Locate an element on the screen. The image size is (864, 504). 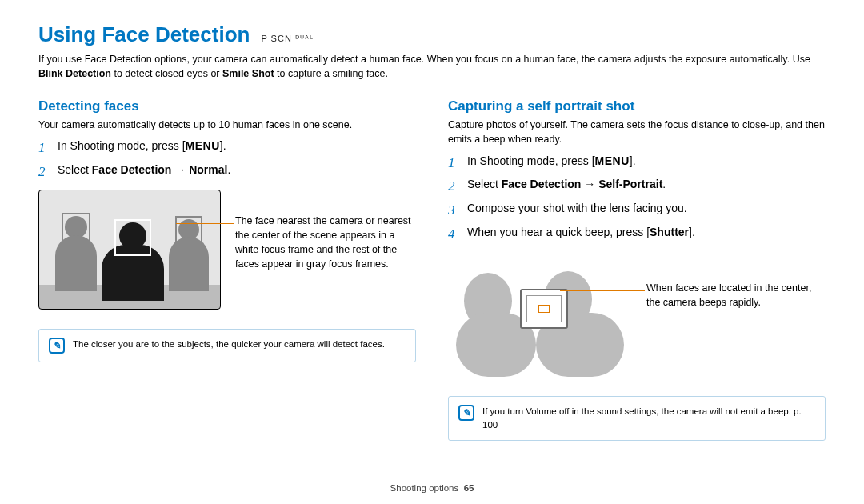
right-desc: Capture photos of yourself. The camera s… is located at coordinates (637, 132).